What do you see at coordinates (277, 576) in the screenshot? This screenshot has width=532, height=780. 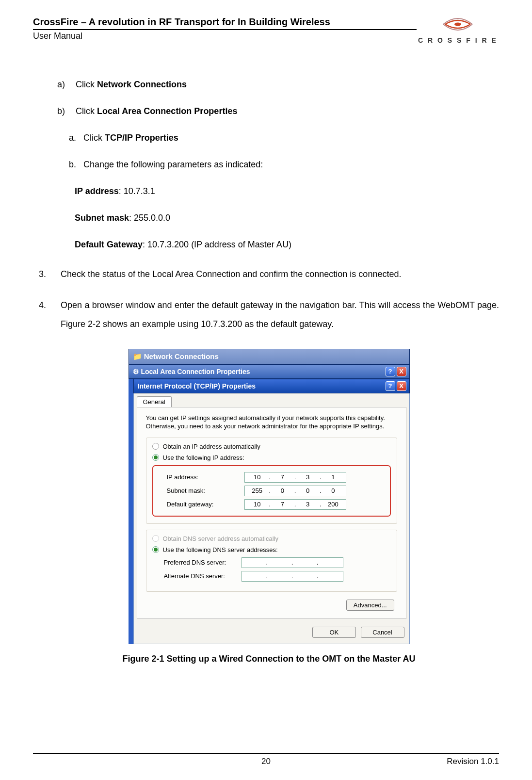 I see `row-alternate-dns: Alternate DNS server: . . .` at bounding box center [277, 576].